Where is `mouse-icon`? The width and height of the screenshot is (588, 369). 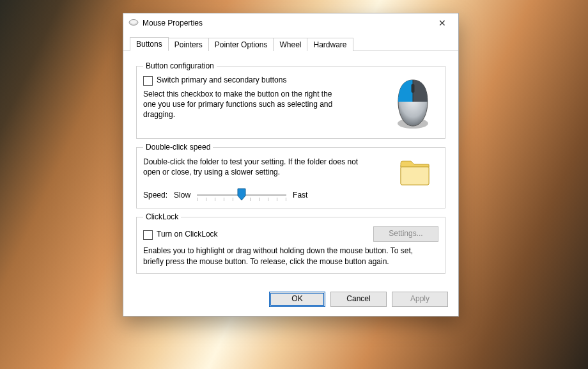
mouse-icon is located at coordinates (134, 23).